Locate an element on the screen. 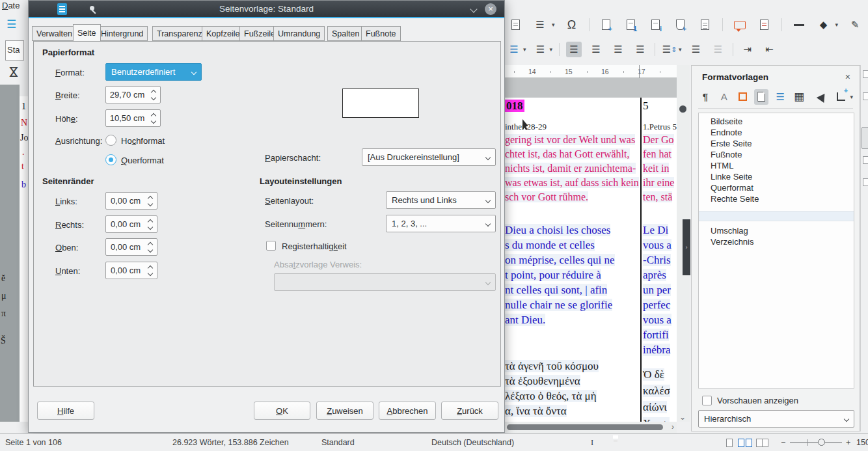  insert-comment-icon is located at coordinates (740, 25).